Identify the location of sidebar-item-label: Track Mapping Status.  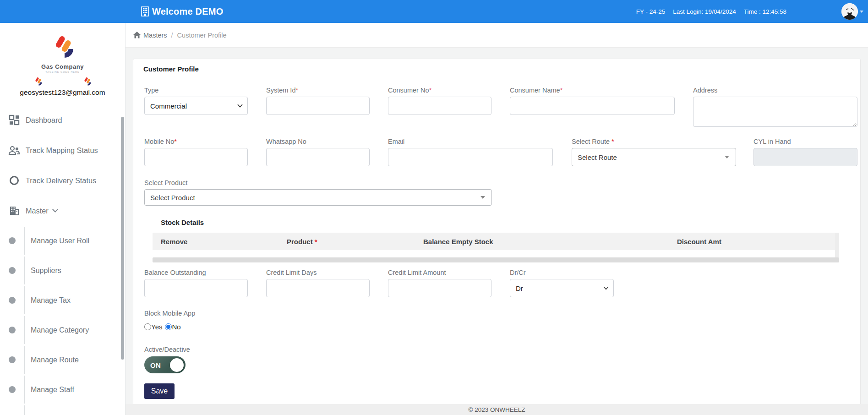
(62, 150).